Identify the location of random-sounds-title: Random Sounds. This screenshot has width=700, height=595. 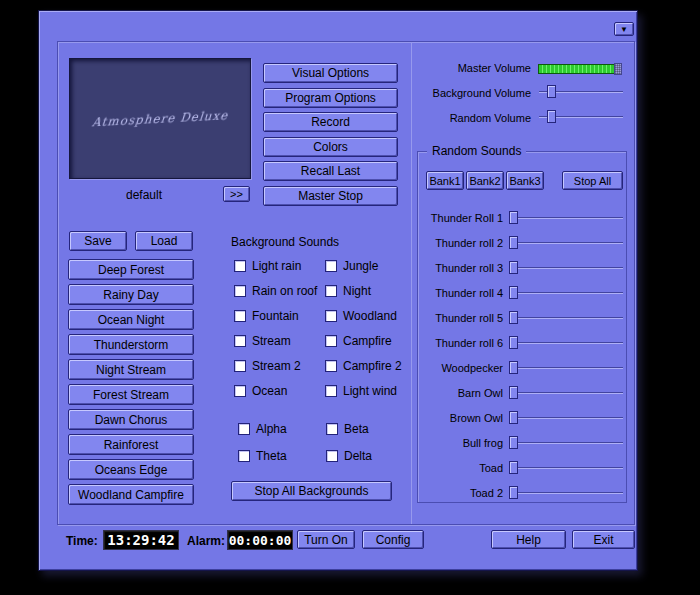
(476, 151).